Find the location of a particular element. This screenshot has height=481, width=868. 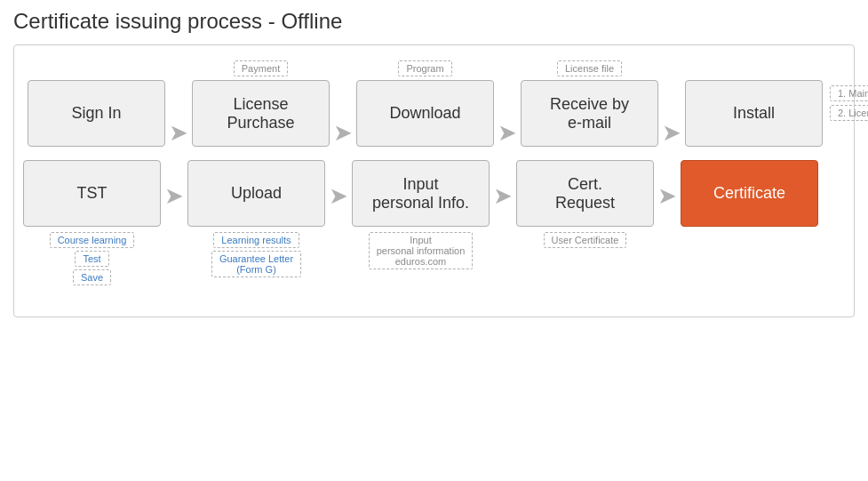

arrow-2: ➤ is located at coordinates (343, 133).